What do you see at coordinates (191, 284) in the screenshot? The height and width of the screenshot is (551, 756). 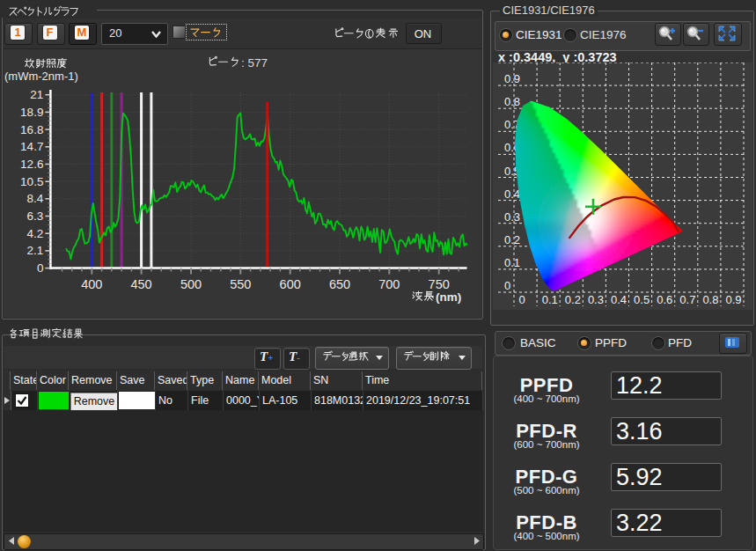 I see `svg-text: 500` at bounding box center [191, 284].